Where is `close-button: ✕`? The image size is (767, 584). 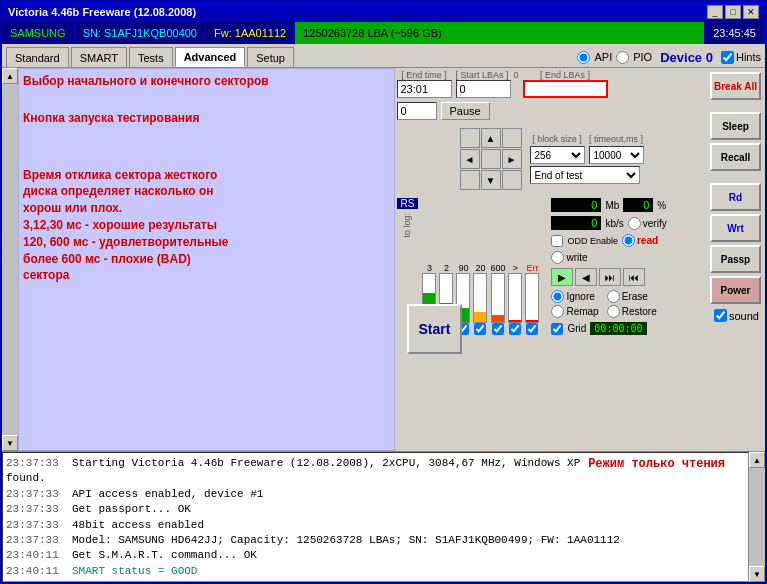
close-button: ✕ is located at coordinates (751, 12).